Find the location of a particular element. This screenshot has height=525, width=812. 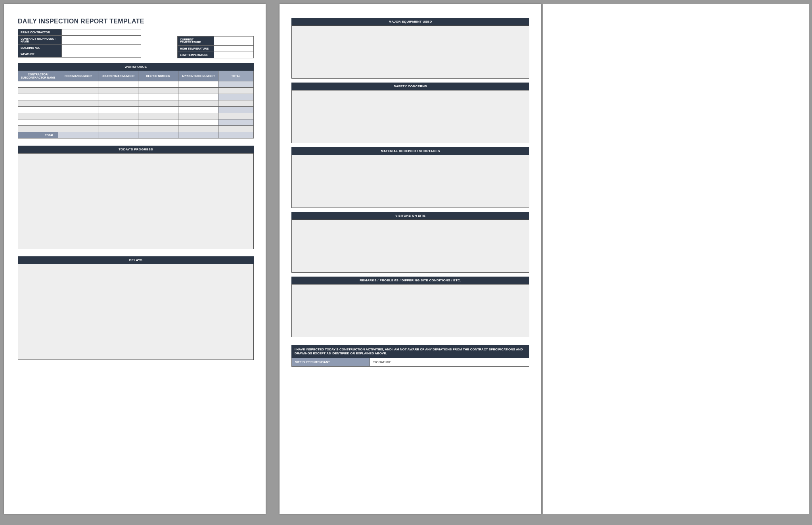

input-current-temp is located at coordinates (234, 41).